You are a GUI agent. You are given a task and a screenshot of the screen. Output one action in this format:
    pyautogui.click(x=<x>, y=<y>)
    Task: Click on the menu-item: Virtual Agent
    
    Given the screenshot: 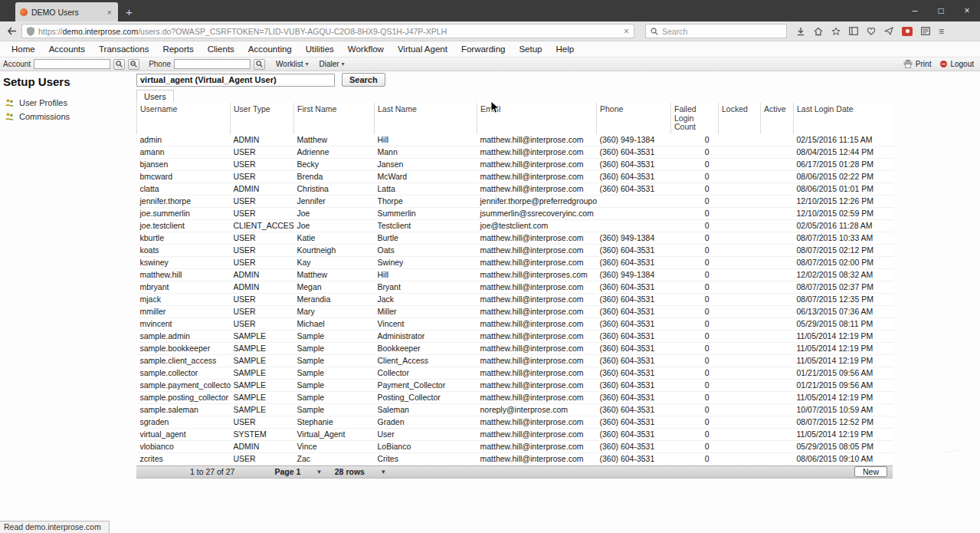 What is the action you would take?
    pyautogui.click(x=423, y=49)
    